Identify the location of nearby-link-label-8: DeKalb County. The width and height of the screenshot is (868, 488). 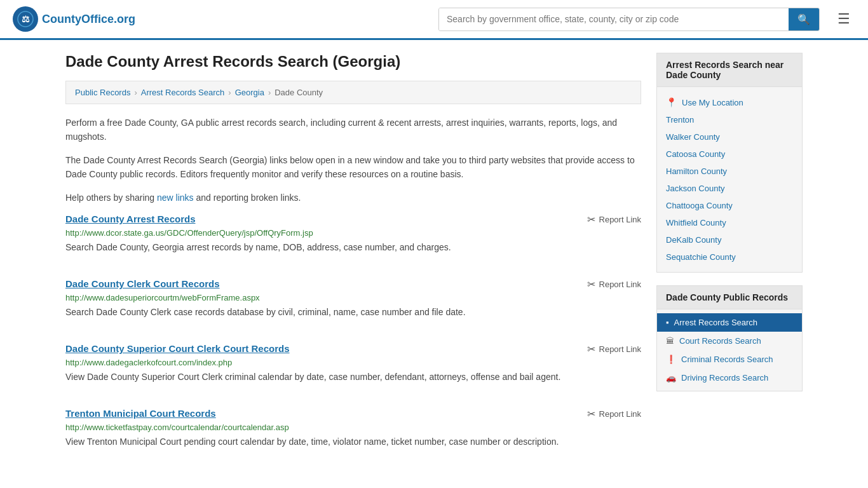
(694, 240).